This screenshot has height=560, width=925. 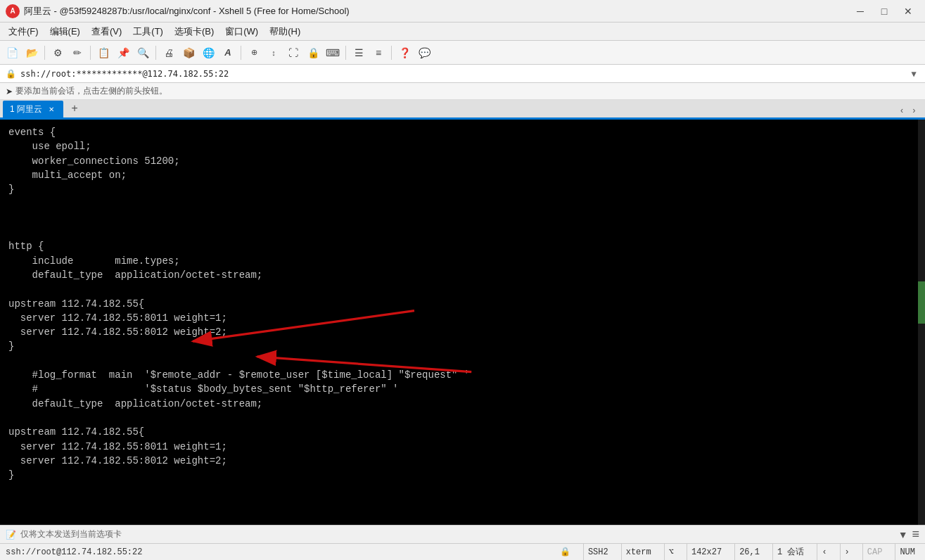 What do you see at coordinates (285, 31) in the screenshot?
I see `menu-help: 帮助(H)` at bounding box center [285, 31].